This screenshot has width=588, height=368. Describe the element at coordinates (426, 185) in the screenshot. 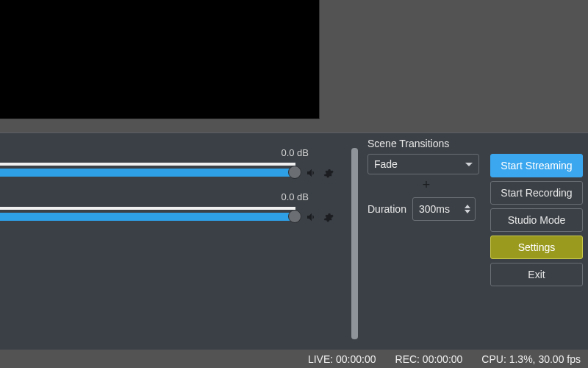

I see `add-transition-button: +` at that location.